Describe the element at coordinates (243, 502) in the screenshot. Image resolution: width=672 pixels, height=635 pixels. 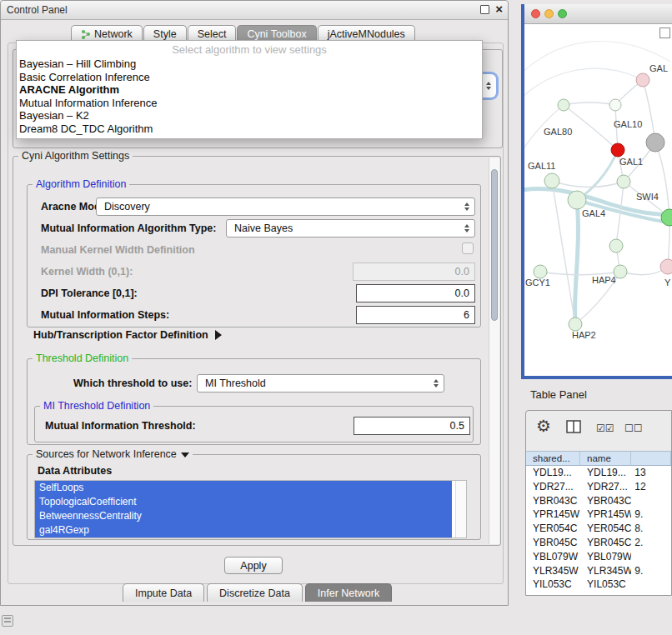
I see `attribute-item: TopologicalCoefficient` at that location.